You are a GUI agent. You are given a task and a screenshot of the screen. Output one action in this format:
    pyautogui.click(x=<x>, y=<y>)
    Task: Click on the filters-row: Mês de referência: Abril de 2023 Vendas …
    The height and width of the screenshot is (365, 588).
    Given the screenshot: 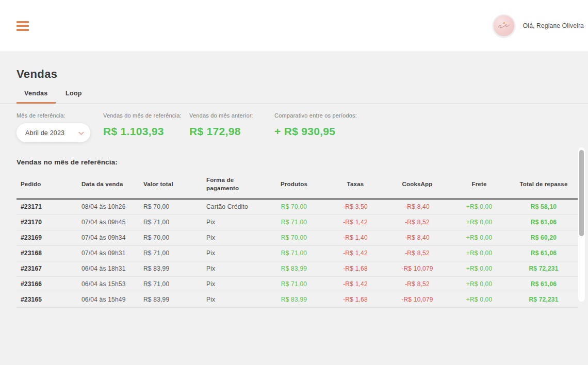 What is the action you would take?
    pyautogui.click(x=302, y=127)
    